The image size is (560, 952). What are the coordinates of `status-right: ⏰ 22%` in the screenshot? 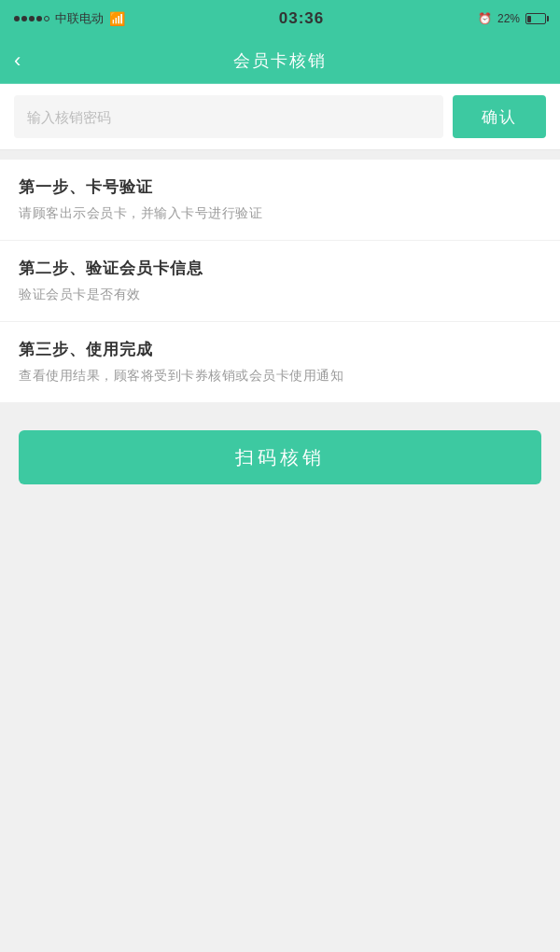 It's located at (511, 19).